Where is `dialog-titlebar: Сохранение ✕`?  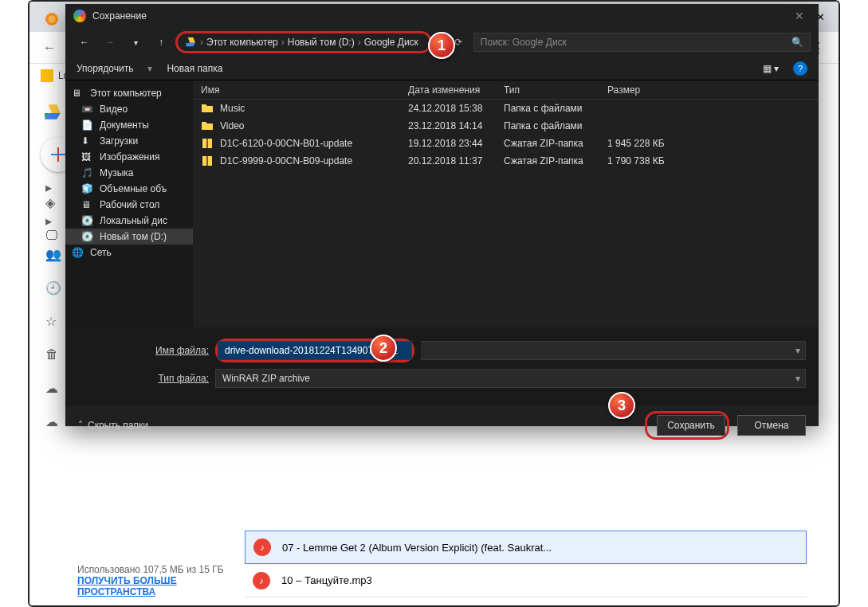
dialog-titlebar: Сохранение ✕ is located at coordinates (442, 16).